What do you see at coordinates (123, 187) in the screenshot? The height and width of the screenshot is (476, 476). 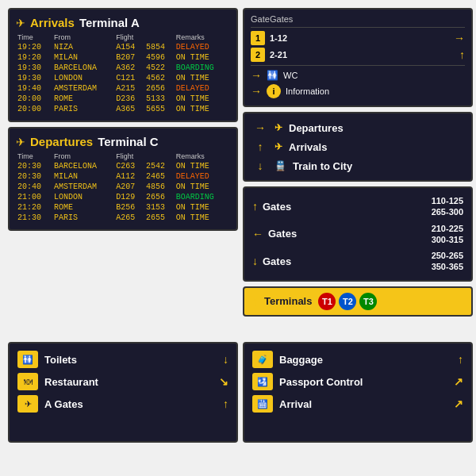 I see `departures-c-table: Time From Flight Remarks 20:30 BARCELONA…` at bounding box center [123, 187].